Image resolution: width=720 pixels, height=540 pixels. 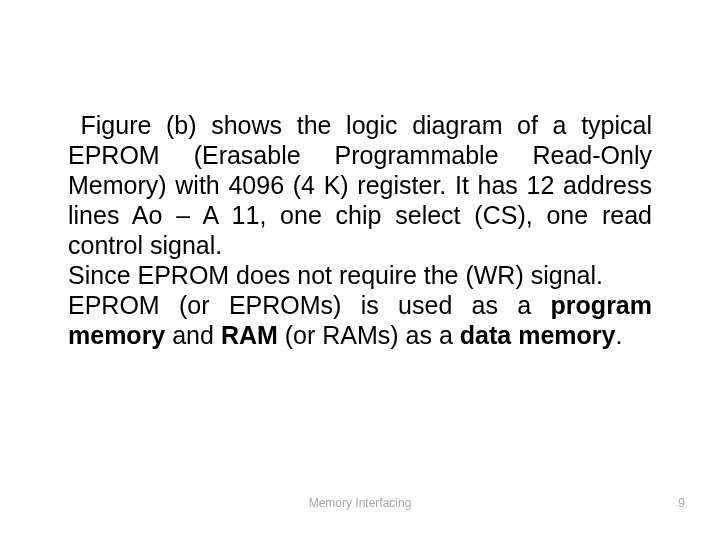 What do you see at coordinates (310, 305) in the screenshot?
I see `p3-part-a: EPROM (or EPROMs) is used as a` at bounding box center [310, 305].